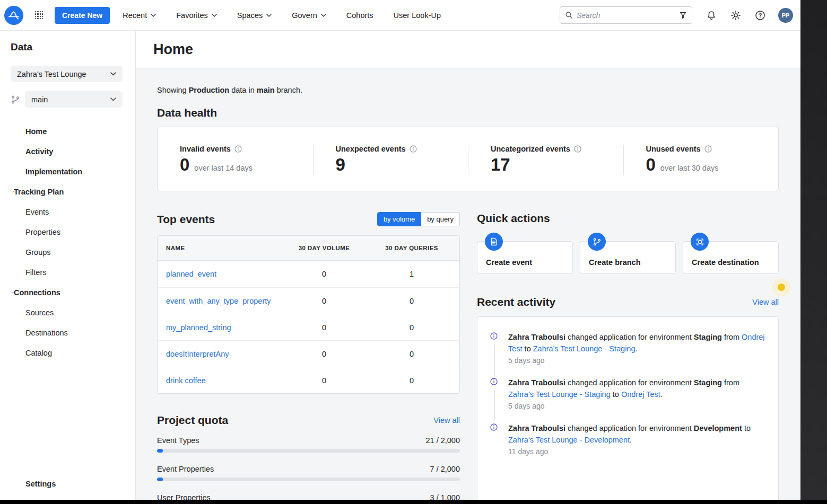 Image resolution: width=827 pixels, height=504 pixels. I want to click on nav-item-favorites: Favorites, so click(196, 15).